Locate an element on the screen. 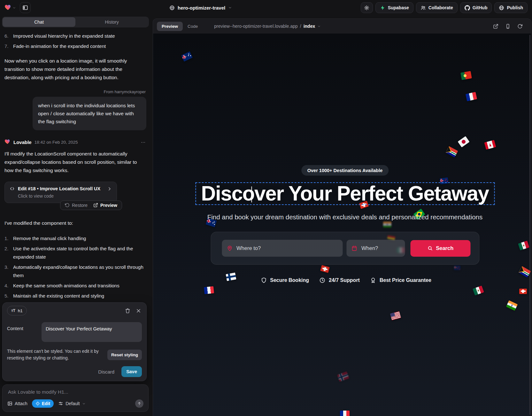  globe-icon is located at coordinates (172, 8).